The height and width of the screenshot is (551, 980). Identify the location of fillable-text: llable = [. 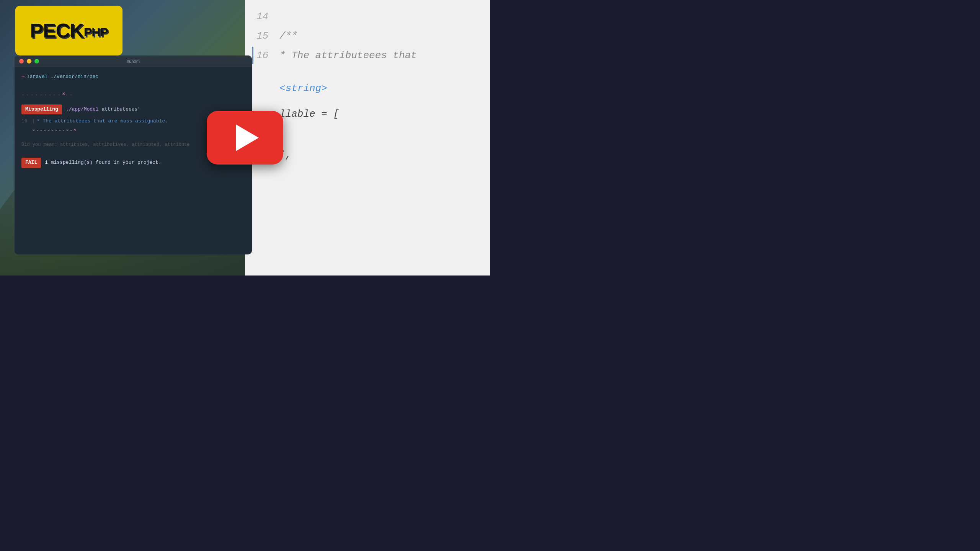
(309, 114).